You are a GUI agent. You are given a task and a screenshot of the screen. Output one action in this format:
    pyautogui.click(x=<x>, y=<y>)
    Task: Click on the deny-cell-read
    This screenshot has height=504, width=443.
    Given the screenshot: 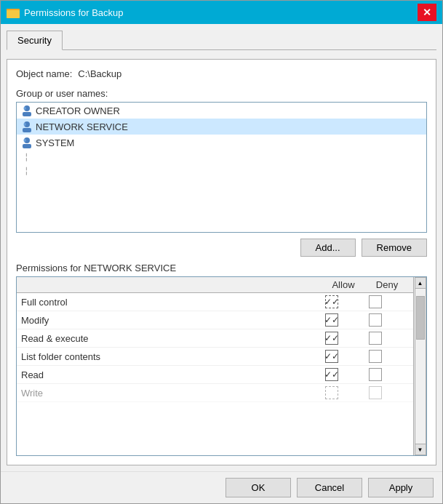 What is the action you would take?
    pyautogui.click(x=375, y=375)
    